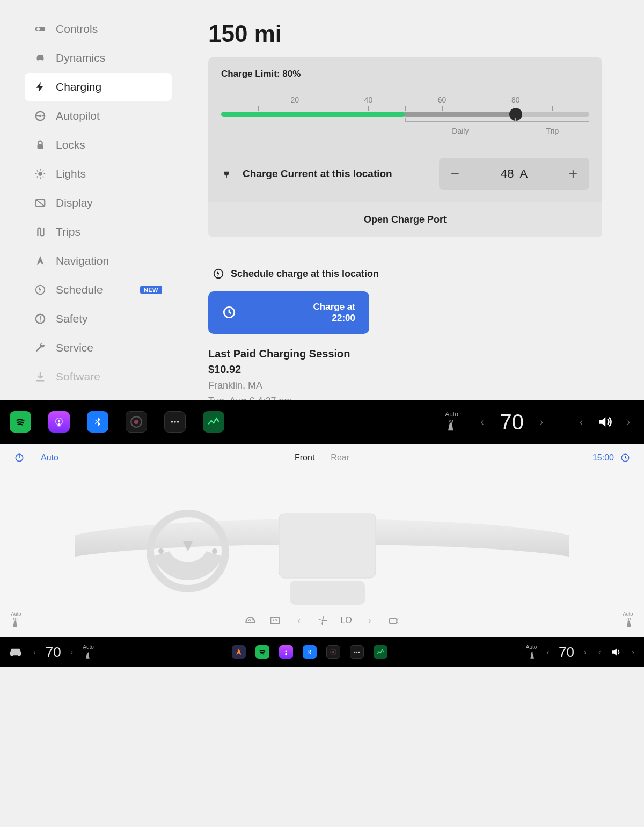 The height and width of the screenshot is (827, 644). Describe the element at coordinates (370, 620) in the screenshot. I see `fan-up-button: ›` at that location.